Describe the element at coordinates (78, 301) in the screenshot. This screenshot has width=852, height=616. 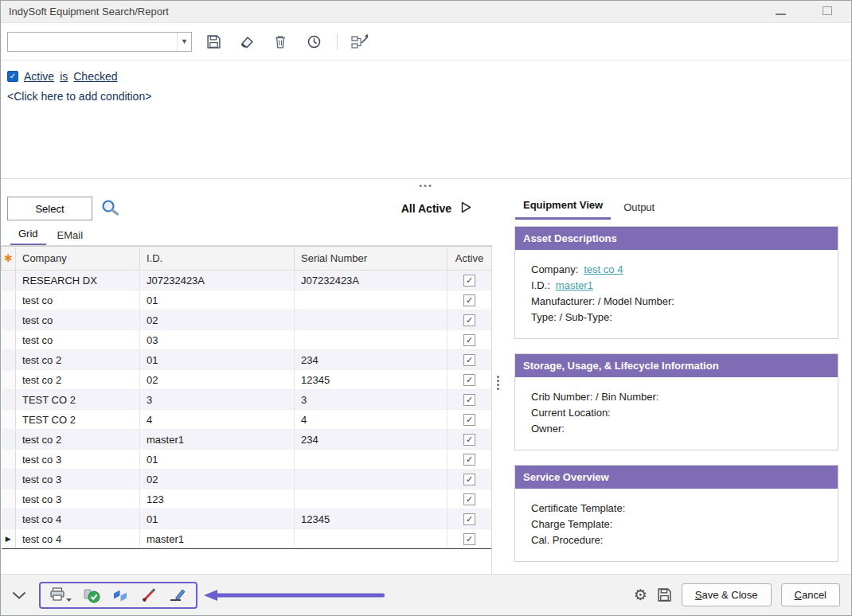
I see `cell-company: test co` at that location.